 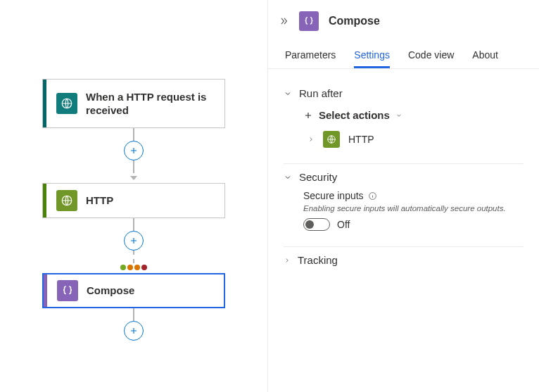 I want to click on run-after-body: Select actions HTTP, so click(x=404, y=128).